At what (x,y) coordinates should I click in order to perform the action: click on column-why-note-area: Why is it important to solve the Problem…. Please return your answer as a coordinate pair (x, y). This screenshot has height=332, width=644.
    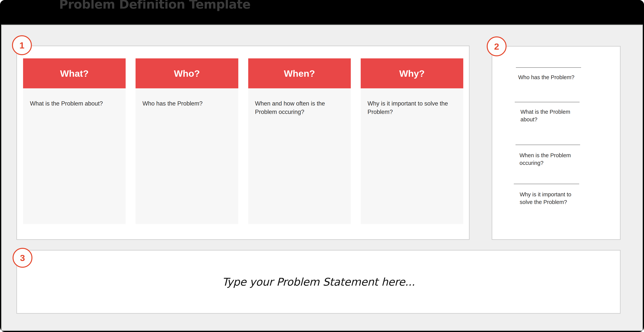
    Looking at the image, I should click on (412, 156).